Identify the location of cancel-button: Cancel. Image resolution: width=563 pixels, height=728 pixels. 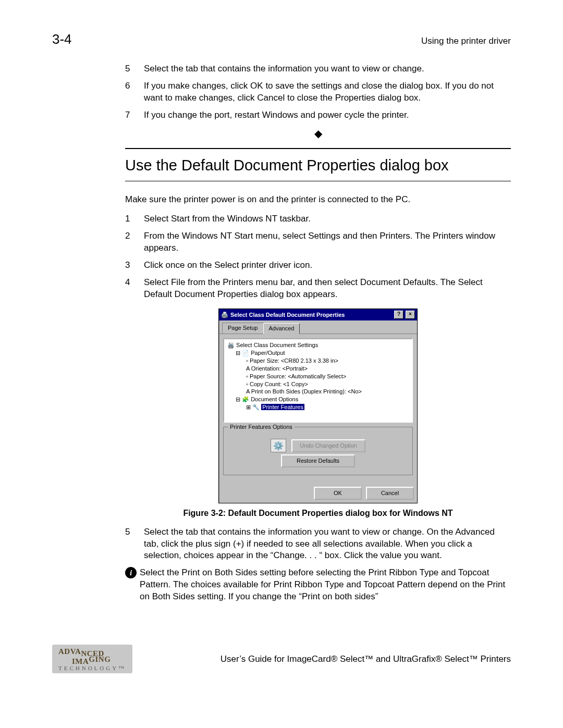
(390, 493).